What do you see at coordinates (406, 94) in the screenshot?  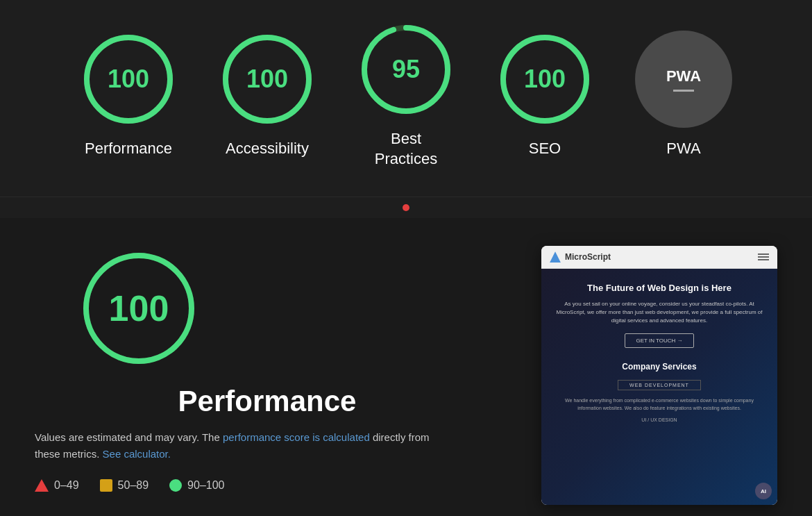 I see `score-best-practices: 95 BestPractices` at bounding box center [406, 94].